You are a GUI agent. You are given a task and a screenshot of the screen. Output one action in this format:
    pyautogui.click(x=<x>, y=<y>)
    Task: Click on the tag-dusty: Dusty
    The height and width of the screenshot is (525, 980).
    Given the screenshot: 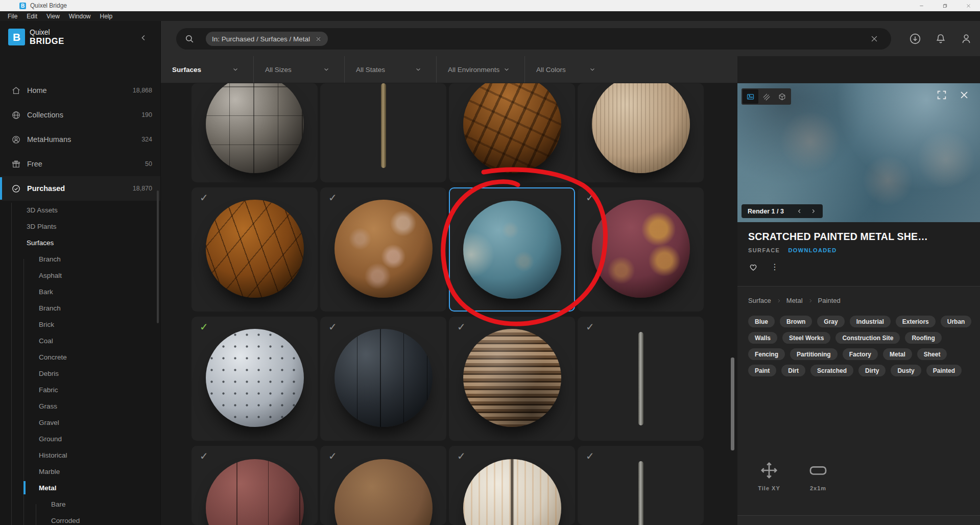 What is the action you would take?
    pyautogui.click(x=906, y=371)
    